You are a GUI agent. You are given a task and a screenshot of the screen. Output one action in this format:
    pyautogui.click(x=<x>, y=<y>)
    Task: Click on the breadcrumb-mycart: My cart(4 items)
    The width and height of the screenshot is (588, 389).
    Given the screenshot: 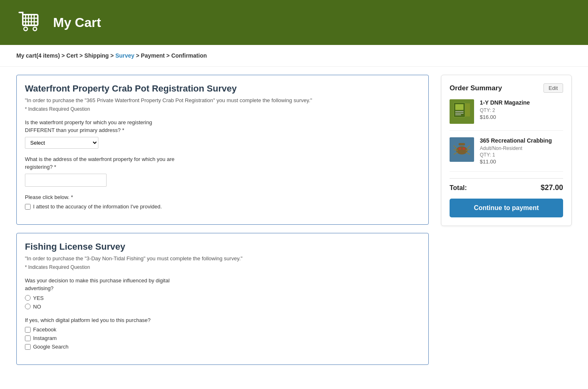 What is the action you would take?
    pyautogui.click(x=38, y=56)
    